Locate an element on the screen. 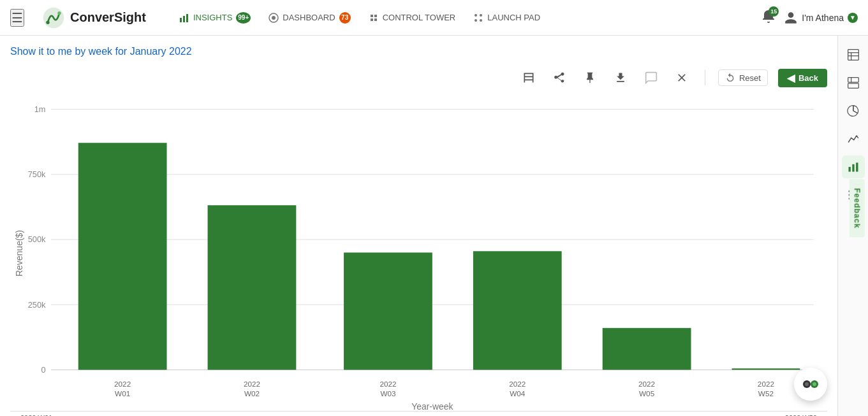 Image resolution: width=868 pixels, height=416 pixels. close-icon-button is located at coordinates (682, 78).